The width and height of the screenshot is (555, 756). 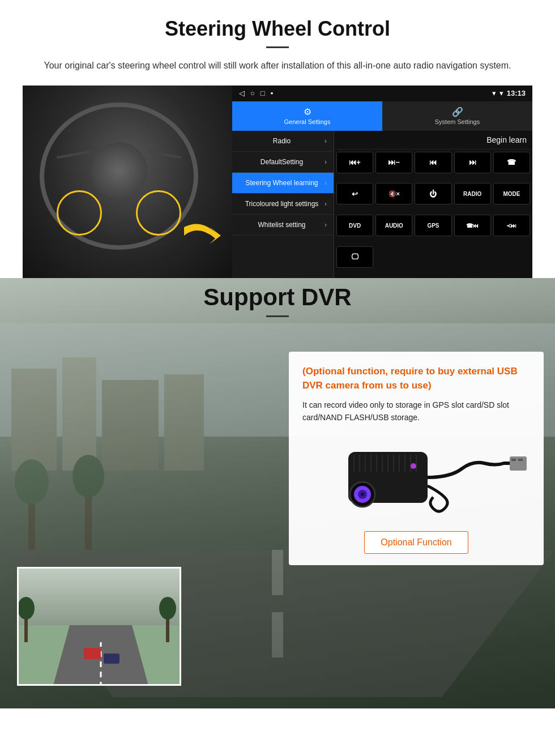 I want to click on tab-general-settings: ⚙ General Settings, so click(x=307, y=116).